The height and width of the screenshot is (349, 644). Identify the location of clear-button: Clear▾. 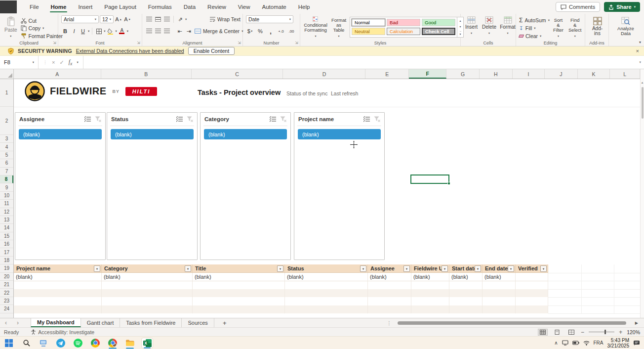
(534, 36).